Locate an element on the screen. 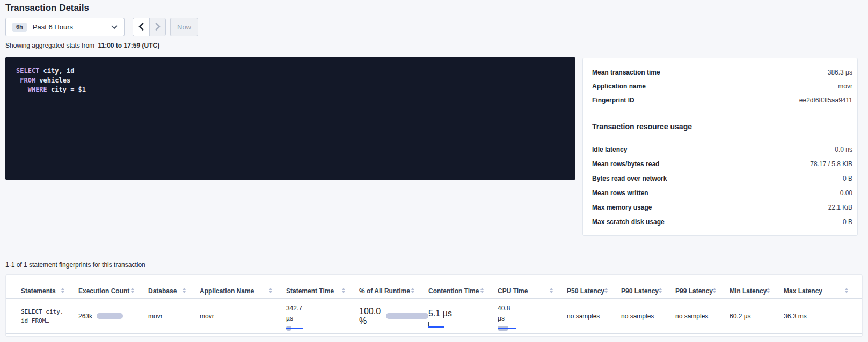  aggregated-stats-line: Showing aggregated stats from 11:00 to 1… is located at coordinates (83, 46).